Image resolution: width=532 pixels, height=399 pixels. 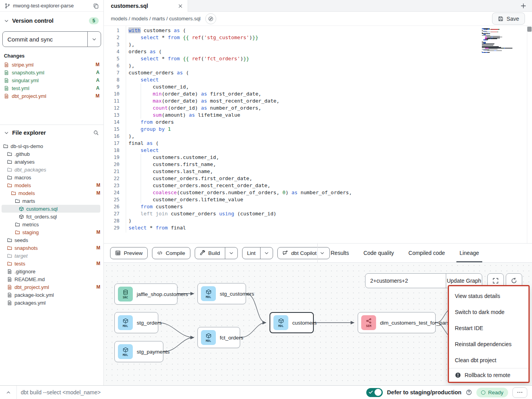 I want to click on tree-item-customers-sql: customers.sql, so click(x=51, y=209).